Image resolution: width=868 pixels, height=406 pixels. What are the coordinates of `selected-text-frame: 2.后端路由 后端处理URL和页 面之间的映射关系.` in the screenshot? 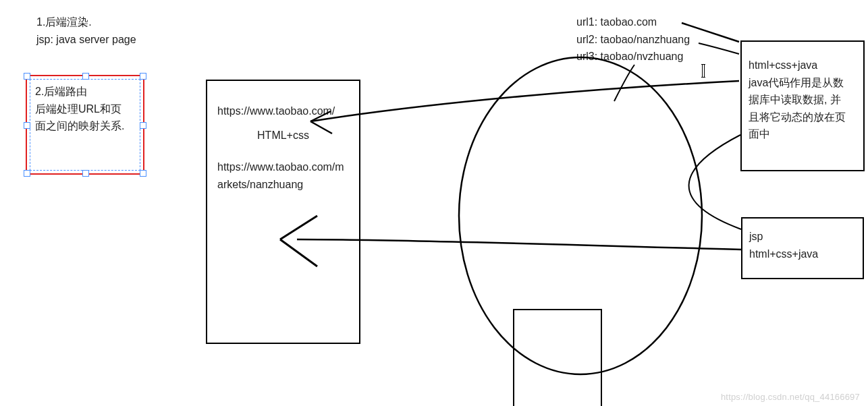 It's located at (85, 125).